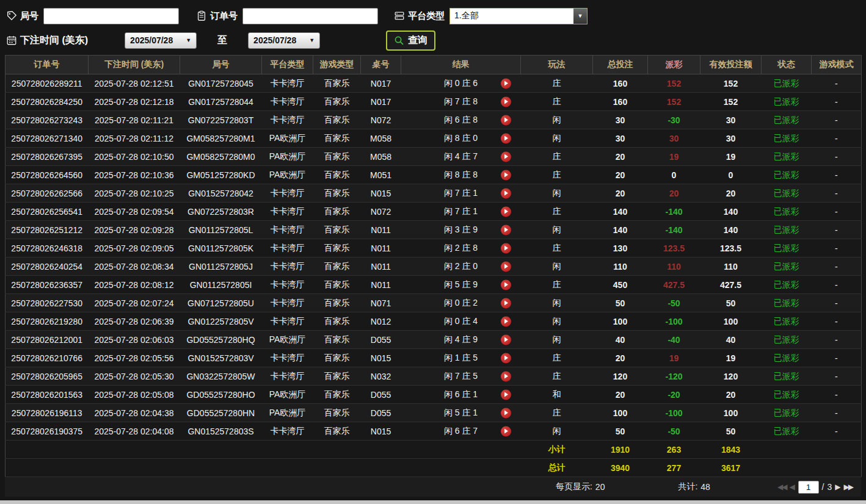 Image resolution: width=866 pixels, height=504 pixels. Describe the element at coordinates (284, 40) in the screenshot. I see `date-to-button: 2025/07/28 ▼` at that location.